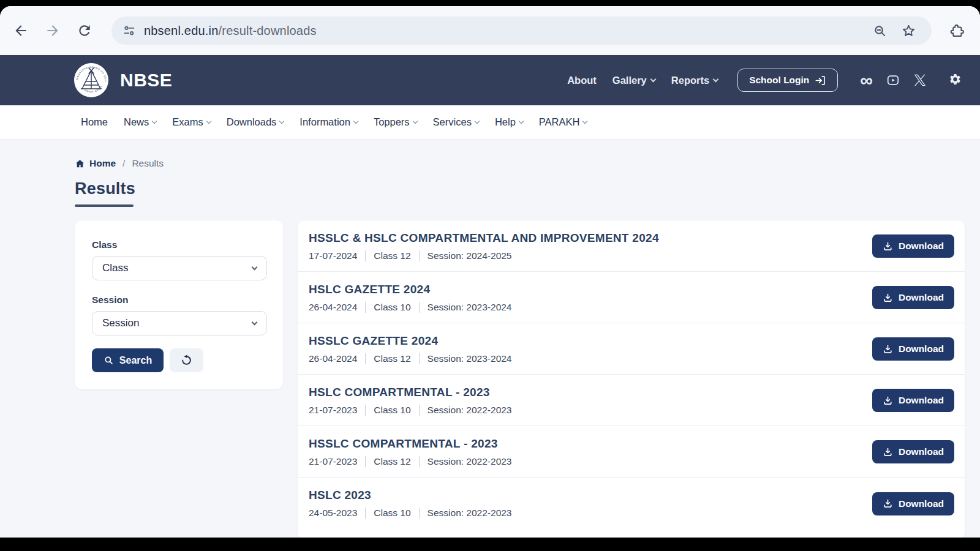  What do you see at coordinates (146, 80) in the screenshot?
I see `brand-title: NBSE` at bounding box center [146, 80].